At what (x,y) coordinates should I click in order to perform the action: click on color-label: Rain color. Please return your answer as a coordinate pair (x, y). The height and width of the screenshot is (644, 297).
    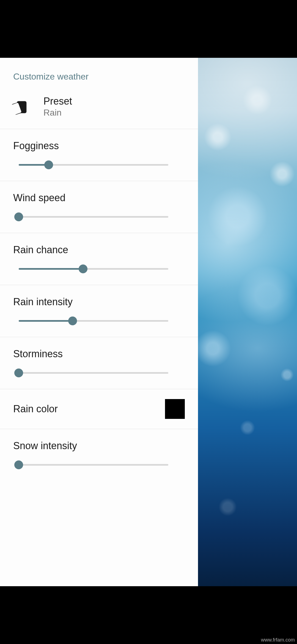
    Looking at the image, I should click on (35, 409).